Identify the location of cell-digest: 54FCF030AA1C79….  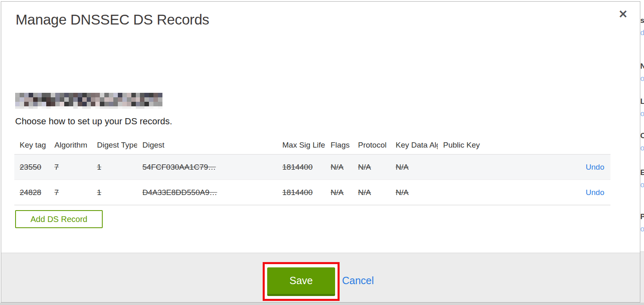
(207, 167).